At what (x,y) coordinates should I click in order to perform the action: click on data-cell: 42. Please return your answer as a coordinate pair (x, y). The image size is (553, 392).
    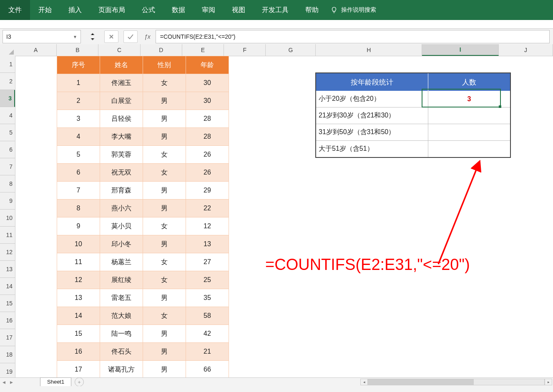
    Looking at the image, I should click on (208, 334).